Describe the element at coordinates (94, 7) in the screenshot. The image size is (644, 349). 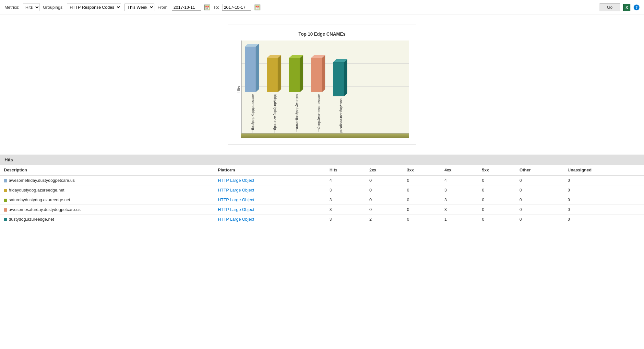
I see `groupings-select: HTTP Response Codes` at that location.